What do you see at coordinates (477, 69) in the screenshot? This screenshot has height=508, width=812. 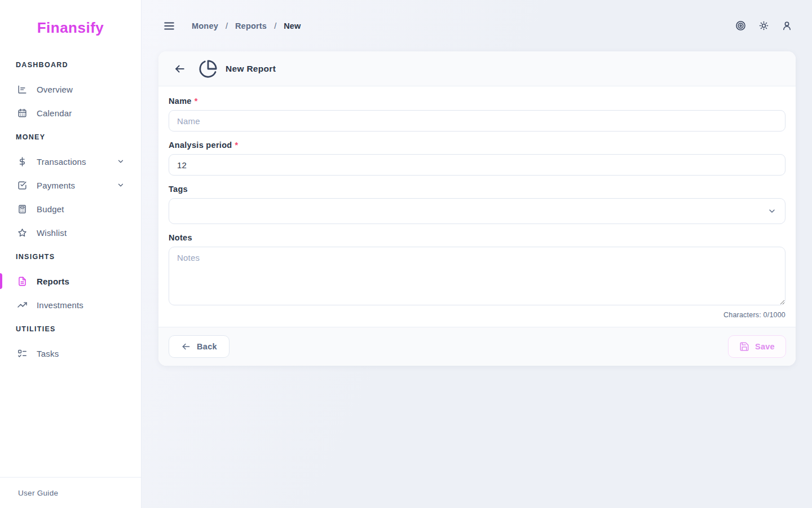 I see `card-header: New Report` at bounding box center [477, 69].